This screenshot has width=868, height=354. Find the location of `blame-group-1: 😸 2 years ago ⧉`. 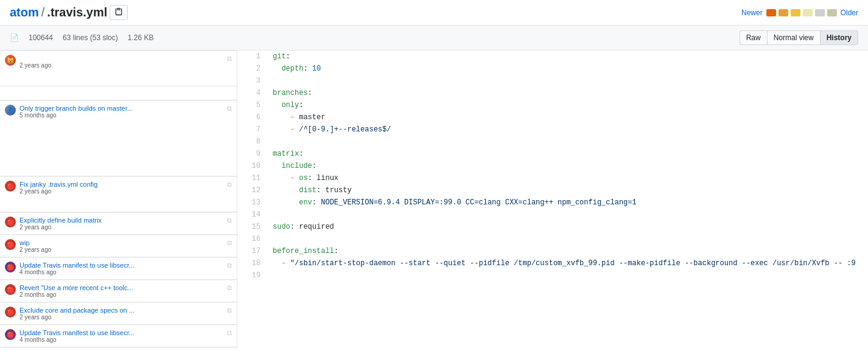

blame-group-1: 😸 2 years ago ⧉ is located at coordinates (118, 68).